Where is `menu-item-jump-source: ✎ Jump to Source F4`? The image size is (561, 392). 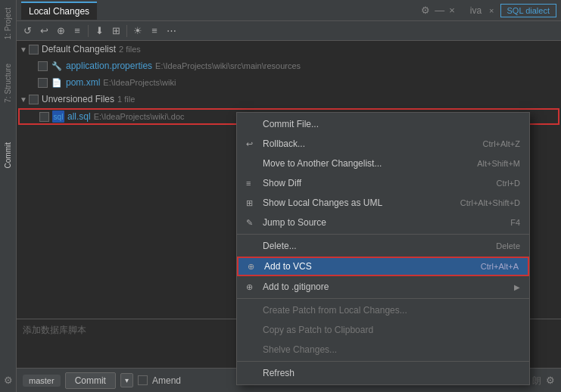 menu-item-jump-source: ✎ Jump to Source F4 is located at coordinates (383, 222).